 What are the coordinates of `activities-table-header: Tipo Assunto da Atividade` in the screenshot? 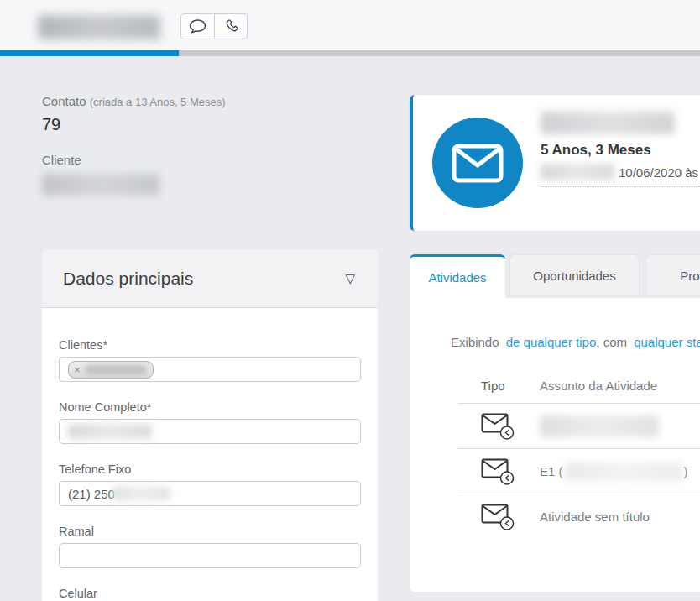 It's located at (579, 386).